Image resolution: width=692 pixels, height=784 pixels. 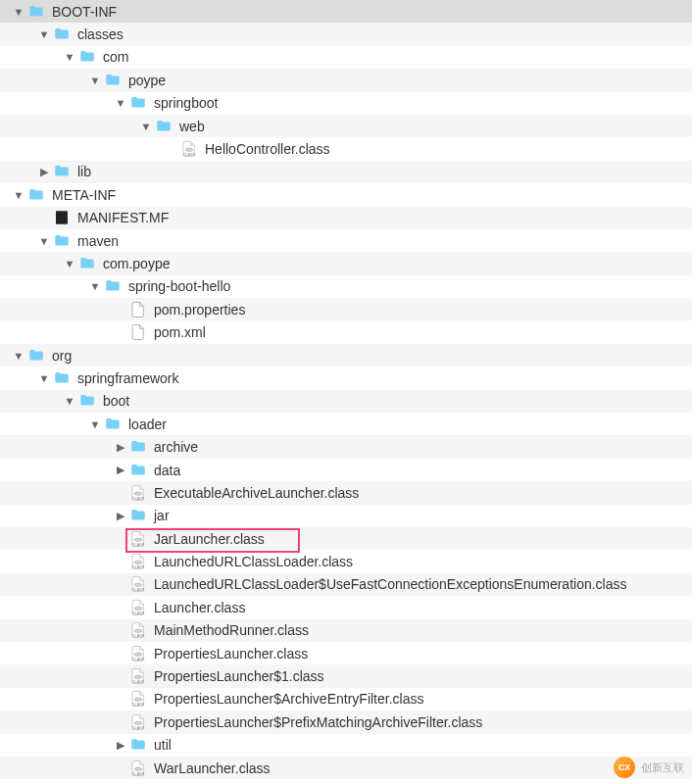 I want to click on tree-item-label: org, so click(x=62, y=356).